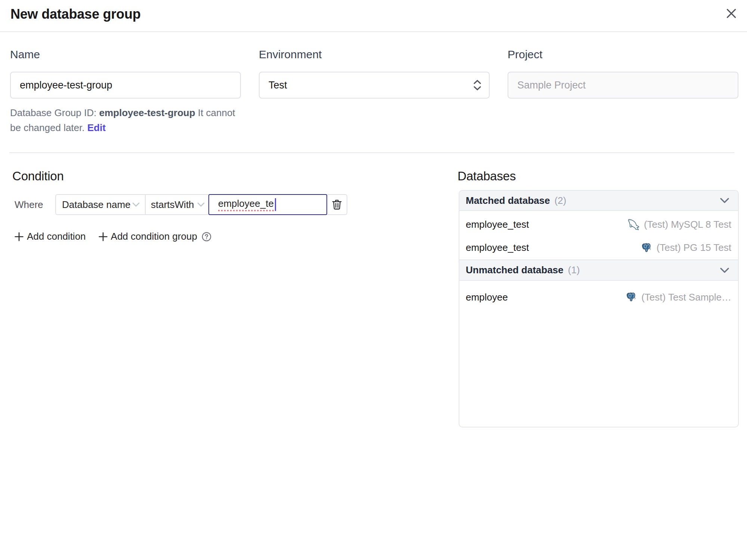  Describe the element at coordinates (679, 224) in the screenshot. I see `database-instance: (Test) MySQL 8 Test` at that location.